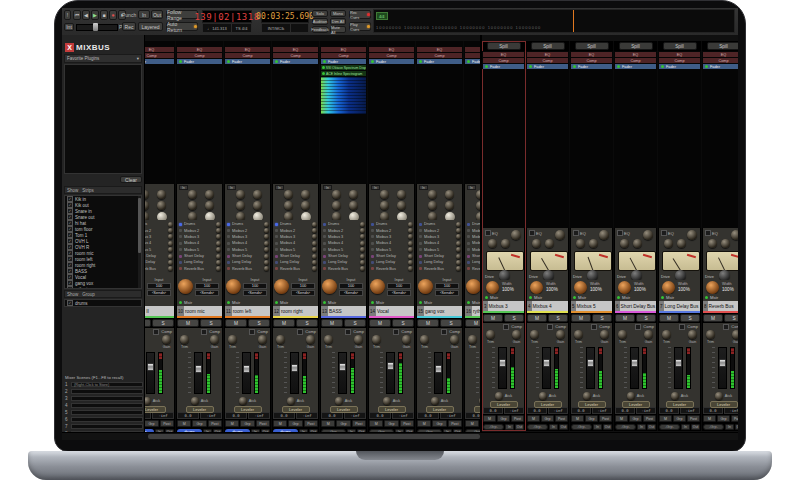  Describe the element at coordinates (548, 236) in the screenshot. I see `bus-strip-mixbus-4: SpillEQCompFaderEQDriveWidth100%Mstr4Mix…` at that location.